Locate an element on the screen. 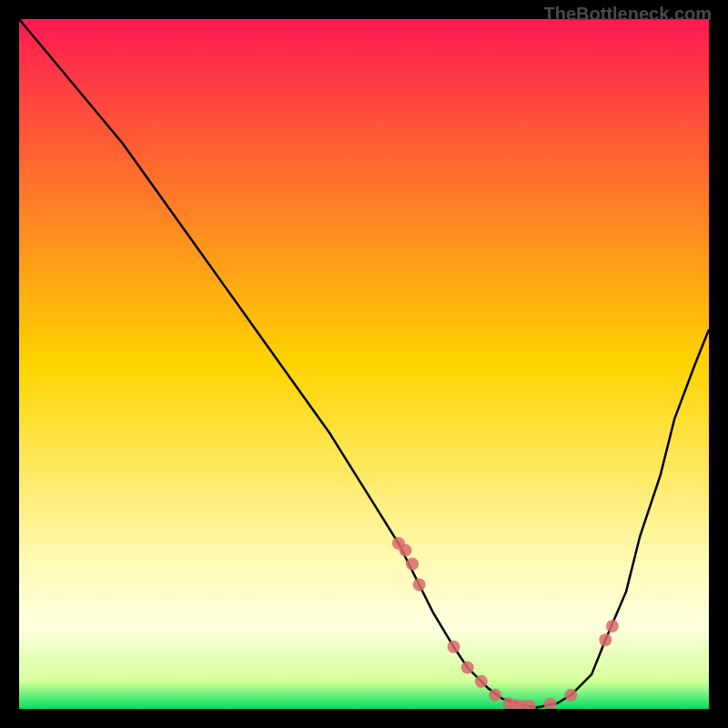 Image resolution: width=728 pixels, height=728 pixels. watermark-text: TheBottleneck.com is located at coordinates (628, 15).